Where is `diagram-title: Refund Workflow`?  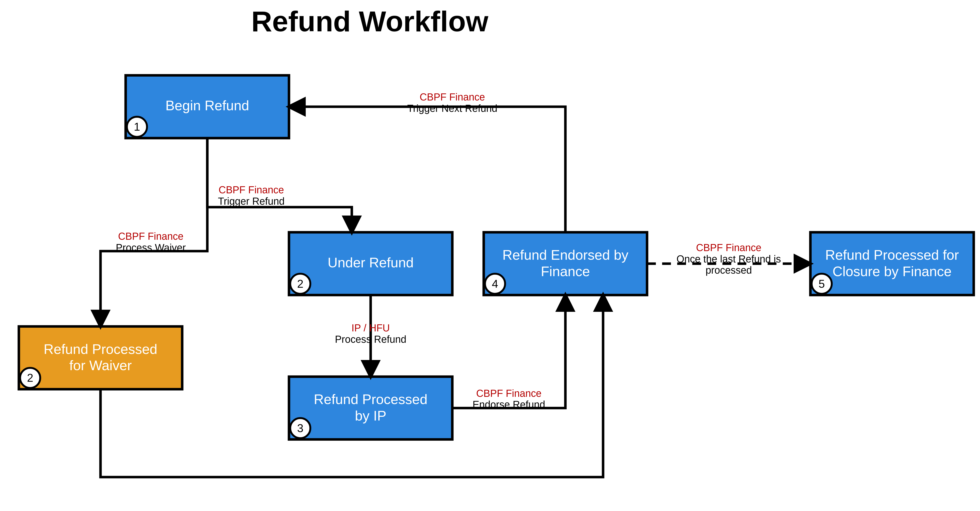 diagram-title: Refund Workflow is located at coordinates (370, 21).